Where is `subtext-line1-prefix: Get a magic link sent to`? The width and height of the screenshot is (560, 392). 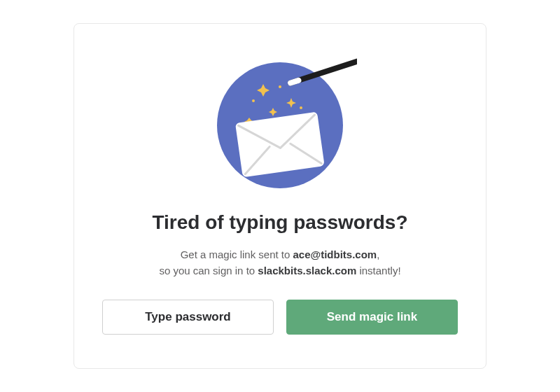
subtext-line1-prefix: Get a magic link sent to is located at coordinates (237, 255).